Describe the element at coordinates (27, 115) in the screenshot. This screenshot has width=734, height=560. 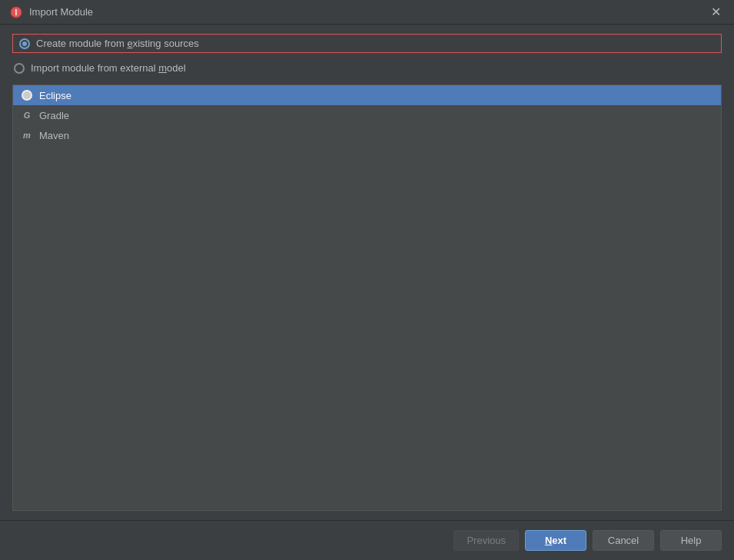
I see `gradle-icon: G` at that location.